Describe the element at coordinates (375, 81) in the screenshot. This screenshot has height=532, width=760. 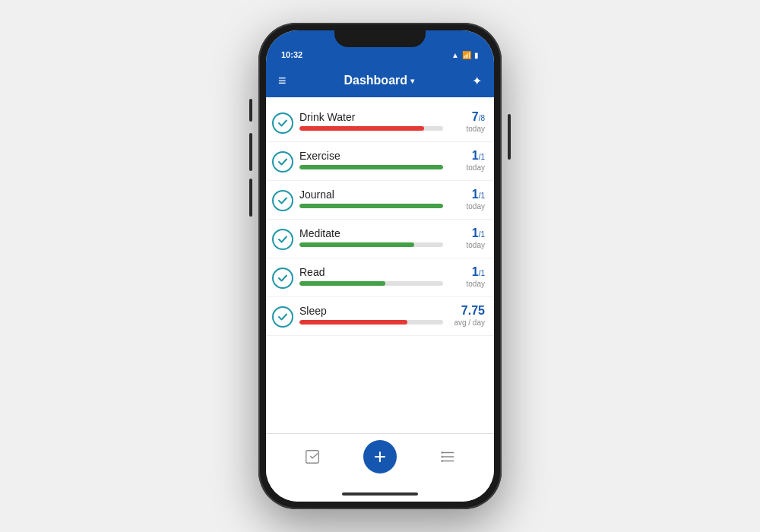
I see `header-title-text: Dashboard` at that location.